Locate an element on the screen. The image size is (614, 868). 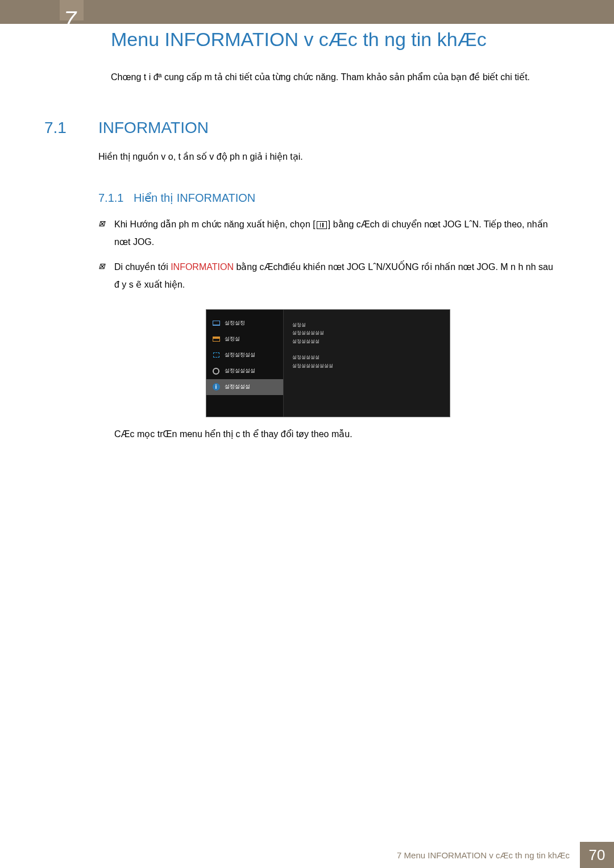
osd-right-l1: 설정설 is located at coordinates (367, 325).